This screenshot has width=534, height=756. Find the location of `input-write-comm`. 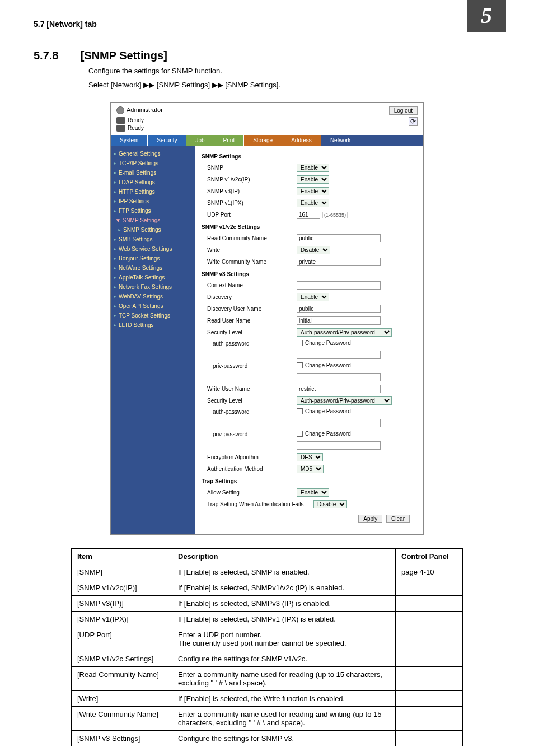

input-write-comm is located at coordinates (339, 262).